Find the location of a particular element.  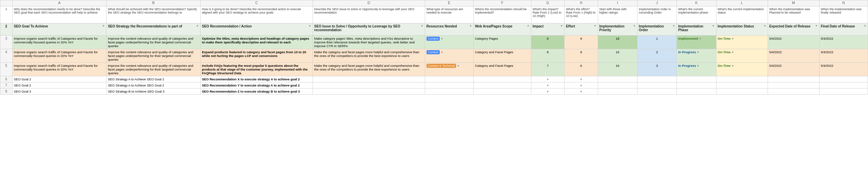

col-c-filter-icon: ▼ is located at coordinates (310, 26).